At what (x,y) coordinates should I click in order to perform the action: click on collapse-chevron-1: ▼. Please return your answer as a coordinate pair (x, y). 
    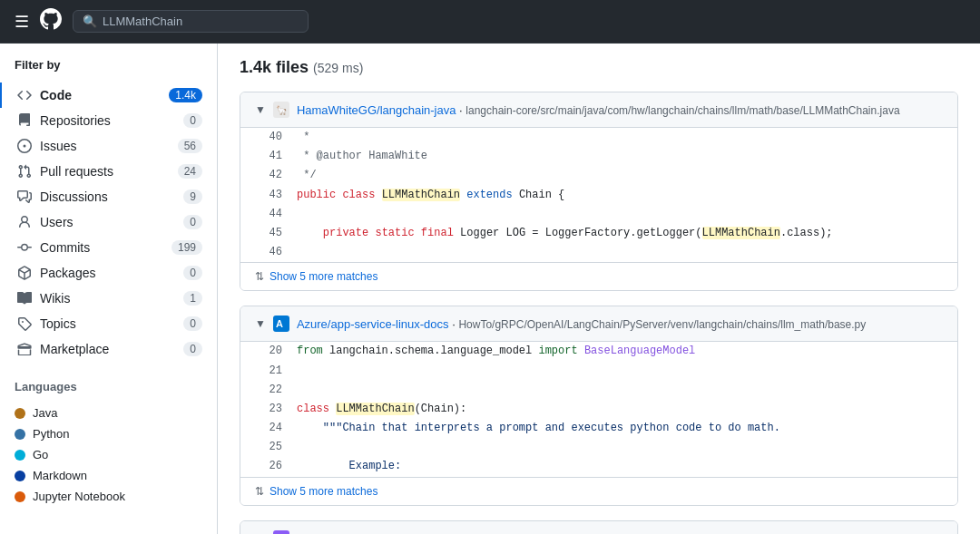
    Looking at the image, I should click on (260, 110).